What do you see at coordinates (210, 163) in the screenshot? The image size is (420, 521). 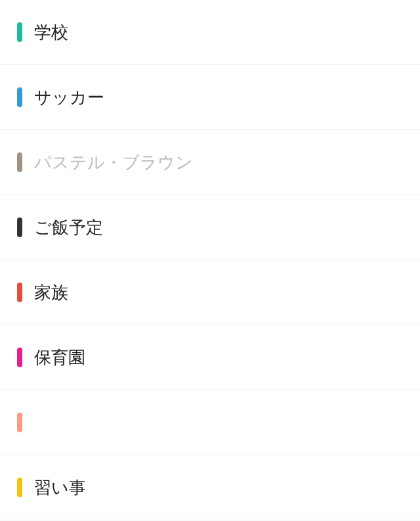 I see `list-item: パステル・ブラウン` at bounding box center [210, 163].